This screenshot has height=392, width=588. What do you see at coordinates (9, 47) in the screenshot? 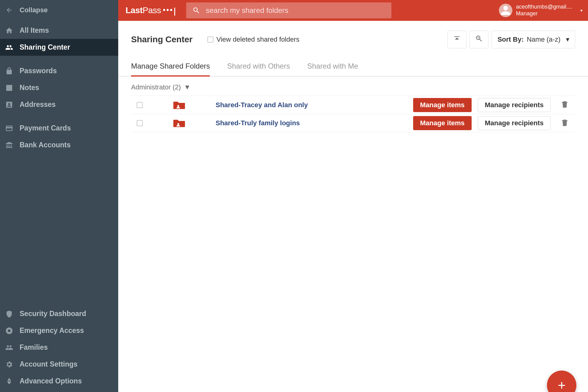
I see `people-icon` at bounding box center [9, 47].